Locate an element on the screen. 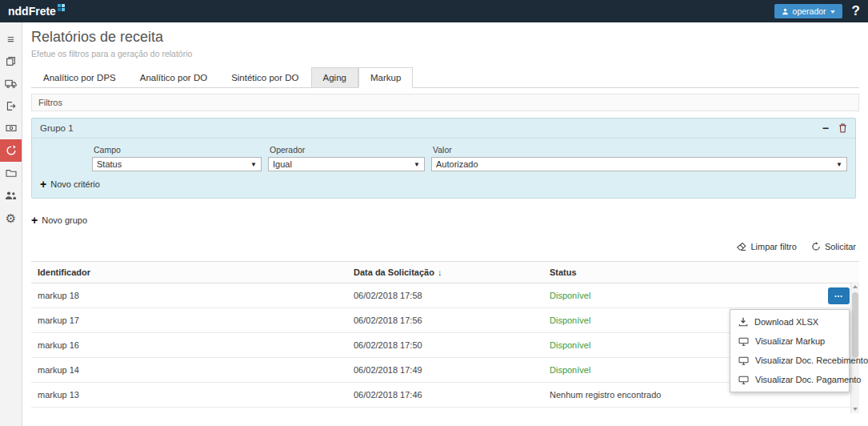 The image size is (868, 426). clear-filter-label: Limpar filtro is located at coordinates (773, 247).